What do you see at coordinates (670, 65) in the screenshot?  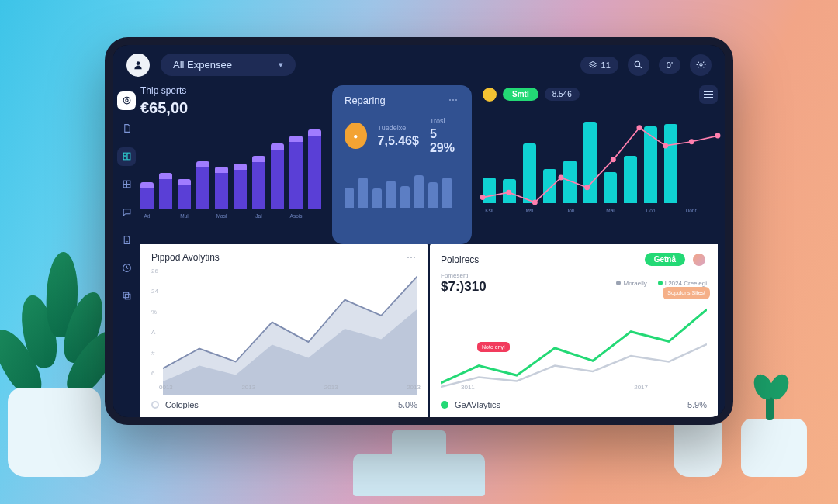 I see `notification-count: 0'` at bounding box center [670, 65].